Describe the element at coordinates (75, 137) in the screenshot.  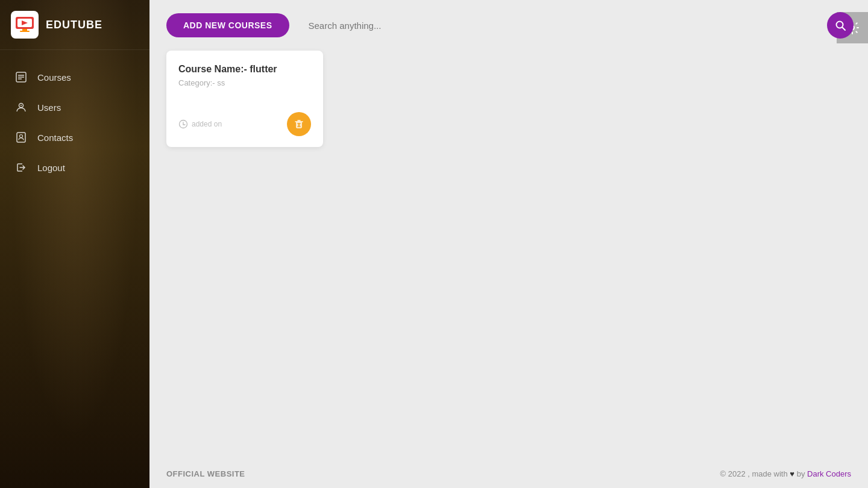
I see `sidebar-item-contacts: Contacts` at that location.